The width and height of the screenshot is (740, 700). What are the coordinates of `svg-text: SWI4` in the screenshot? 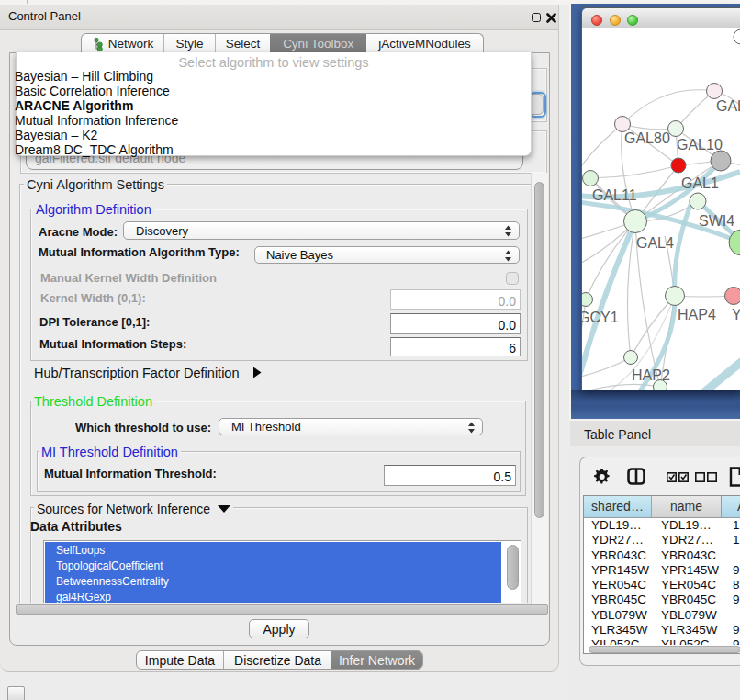 It's located at (716, 220).